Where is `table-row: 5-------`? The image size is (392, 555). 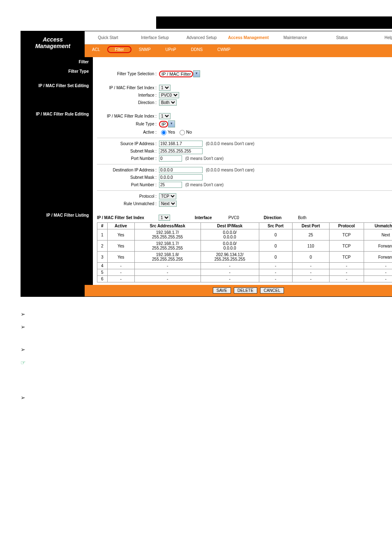
table-row: 5------- is located at coordinates (245, 273).